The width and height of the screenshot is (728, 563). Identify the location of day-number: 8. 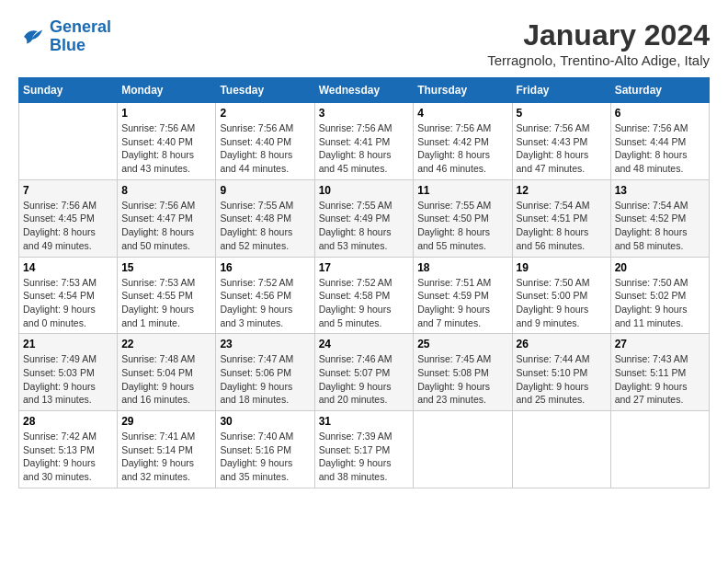
(166, 190).